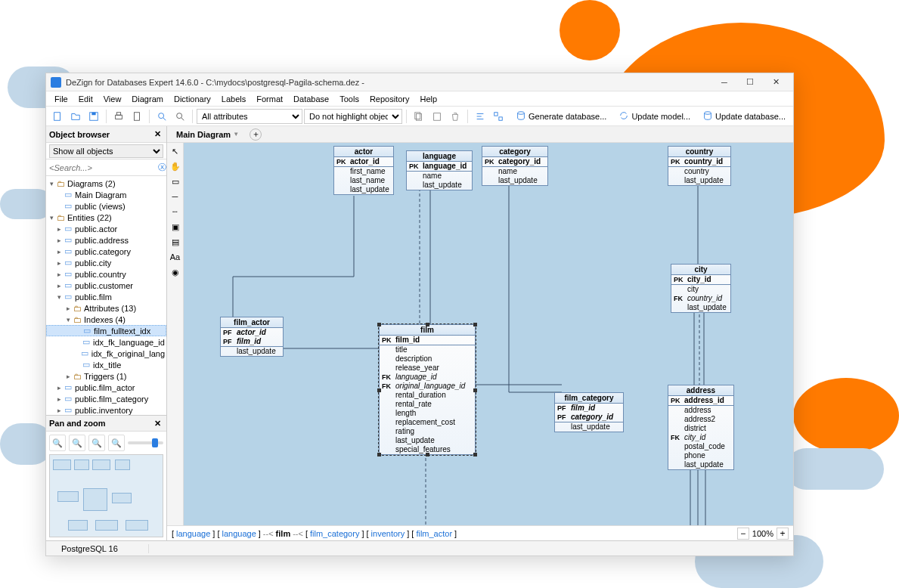 The width and height of the screenshot is (899, 588). What do you see at coordinates (175, 242) in the screenshot?
I see `note-tool: ▤` at bounding box center [175, 242].